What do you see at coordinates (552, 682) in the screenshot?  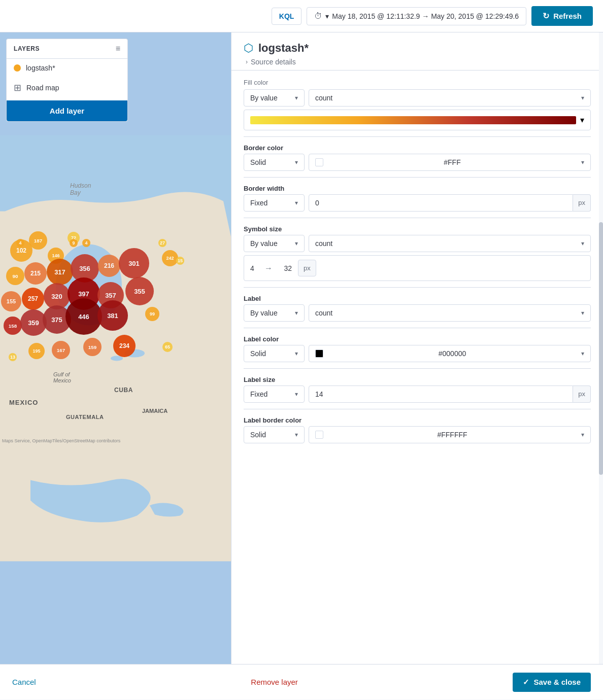 I see `save-close-button: ✓ Save & close` at bounding box center [552, 682].